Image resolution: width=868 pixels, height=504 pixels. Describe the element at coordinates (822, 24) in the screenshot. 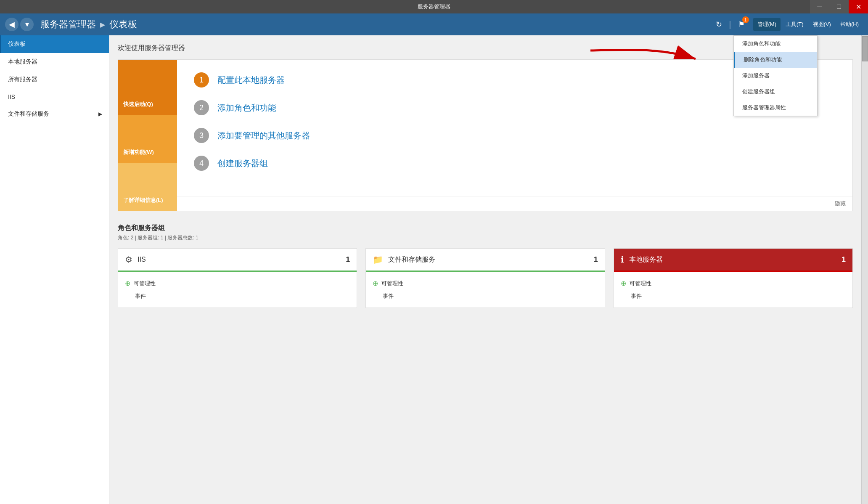

I see `menu-view: 视图(V)` at that location.